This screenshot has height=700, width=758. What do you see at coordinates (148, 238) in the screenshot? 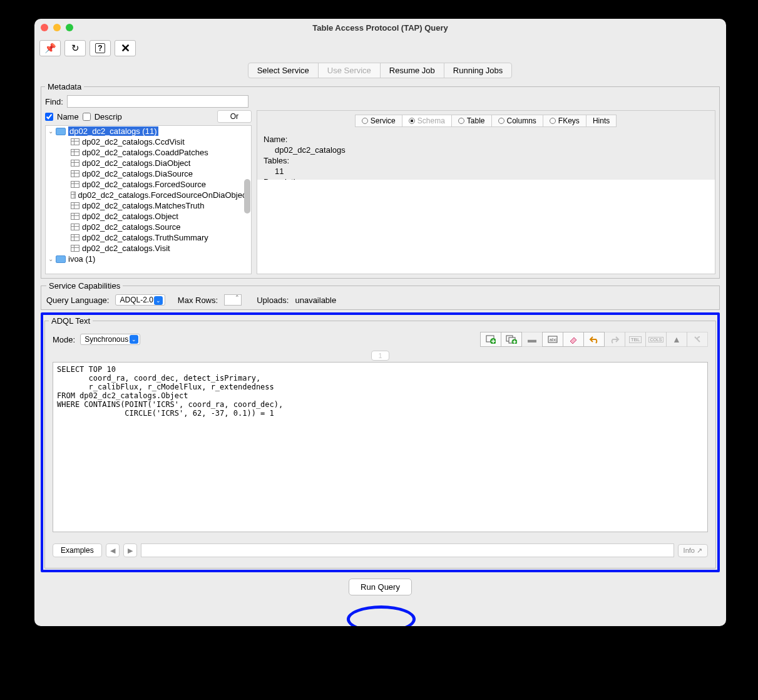
I see `tree-table-item: dp02_dc2_catalogs.TruthSummary` at bounding box center [148, 238].